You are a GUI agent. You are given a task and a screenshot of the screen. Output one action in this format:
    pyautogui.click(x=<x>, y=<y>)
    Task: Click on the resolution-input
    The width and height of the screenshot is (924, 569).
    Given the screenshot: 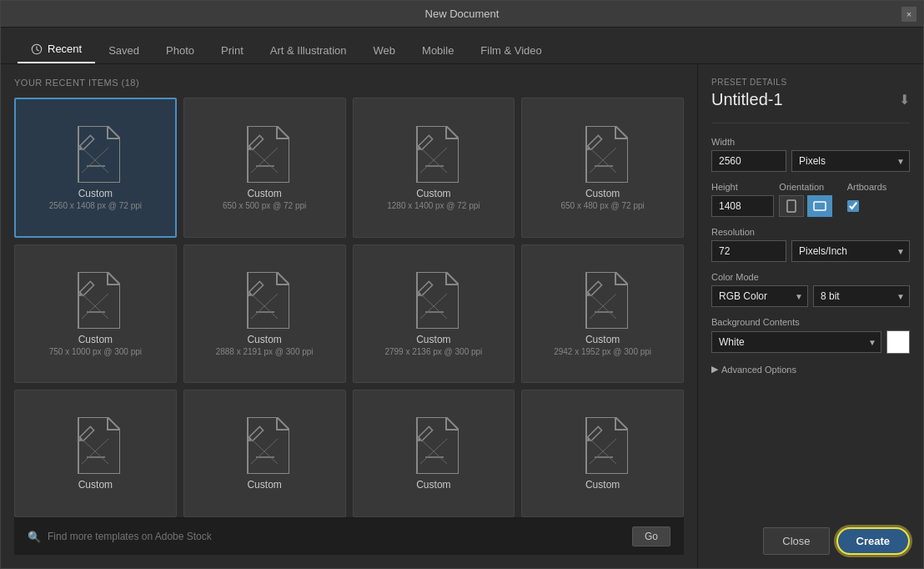 What is the action you would take?
    pyautogui.click(x=749, y=251)
    